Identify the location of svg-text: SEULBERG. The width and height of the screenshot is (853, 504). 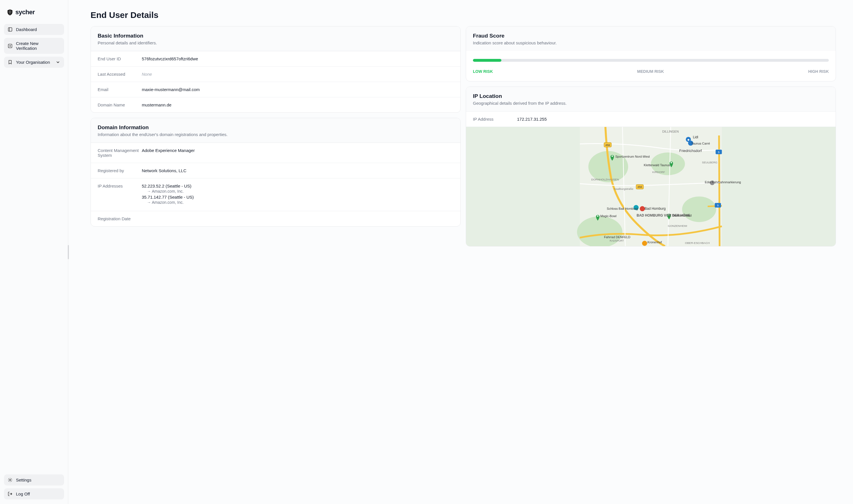
(710, 162).